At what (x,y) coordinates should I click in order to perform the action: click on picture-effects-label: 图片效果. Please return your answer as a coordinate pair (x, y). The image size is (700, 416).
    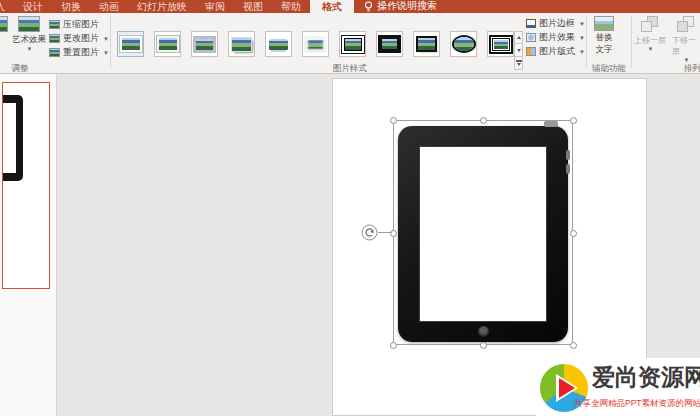
    Looking at the image, I should click on (557, 38).